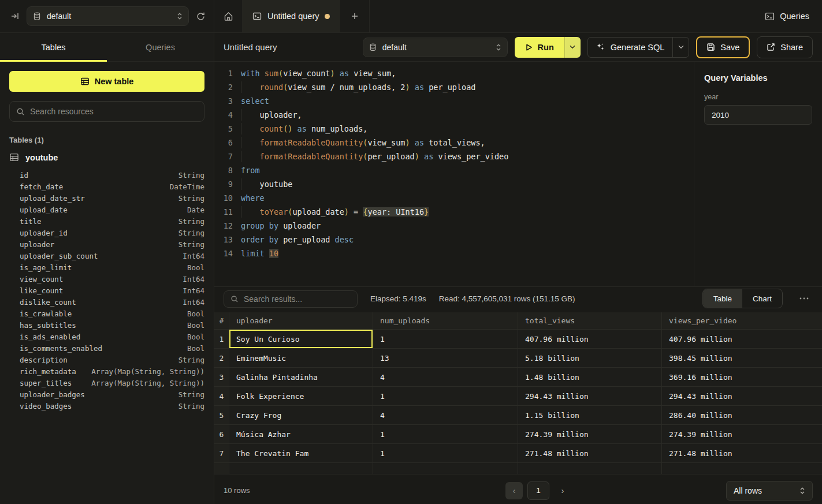 This screenshot has height=504, width=822. I want to click on schema-column-name: uploader_id, so click(44, 233).